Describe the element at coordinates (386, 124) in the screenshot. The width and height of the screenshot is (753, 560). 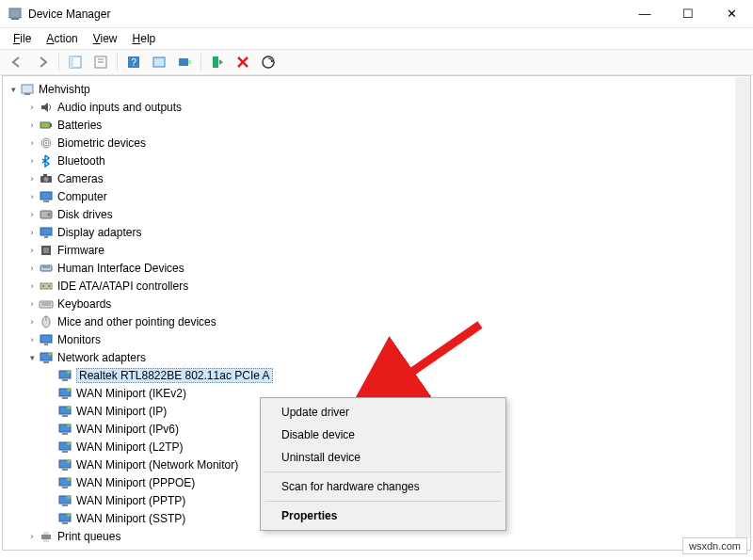
I see `tree-category: › Batteries` at that location.